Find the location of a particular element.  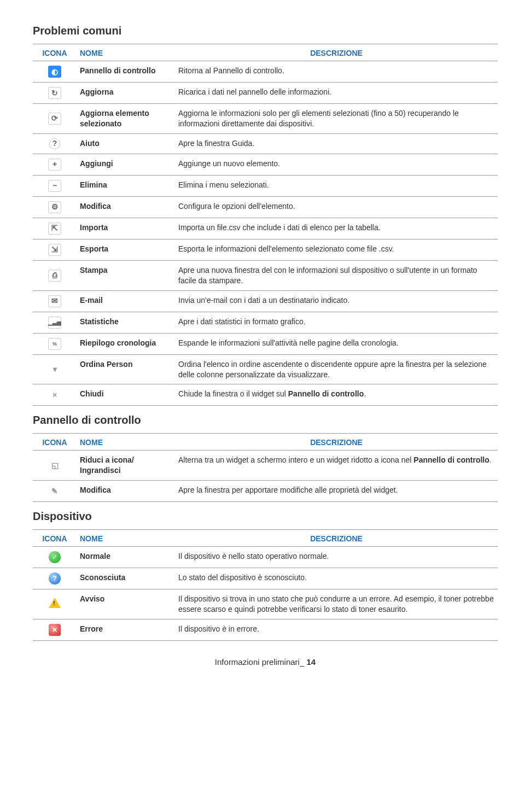

table-row: ✉E-mailInvia un'e-mail con i dati a un d… is located at coordinates (265, 301).